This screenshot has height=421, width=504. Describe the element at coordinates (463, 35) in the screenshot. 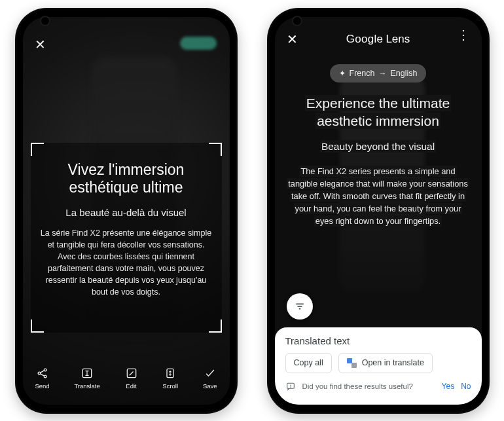

I see `overflow-icon: ⋮` at that location.